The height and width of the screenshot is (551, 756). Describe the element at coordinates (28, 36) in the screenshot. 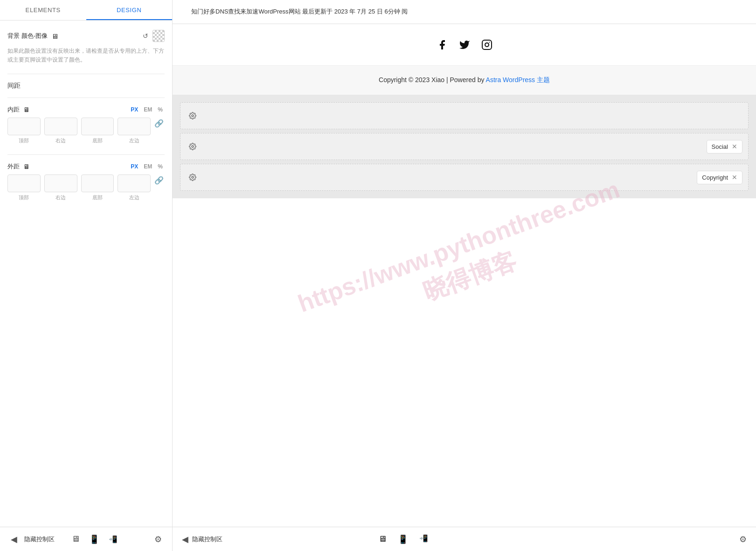

I see `bg-section-title: 背景 颜色-图像` at that location.